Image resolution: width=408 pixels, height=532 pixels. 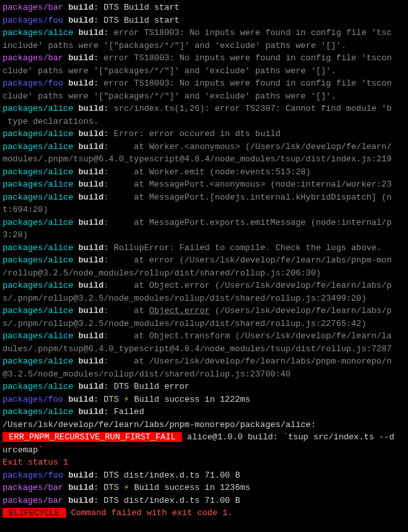 I want to click on terminal-line: packages/alice build: RollupError: Faile…, so click(x=204, y=248).